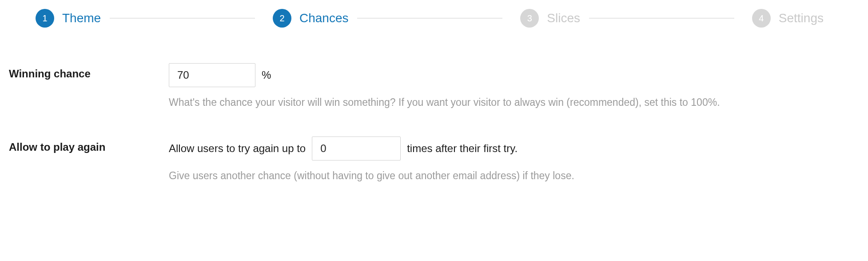 The width and height of the screenshot is (868, 261). What do you see at coordinates (212, 75) in the screenshot?
I see `winning-chance-input` at bounding box center [212, 75].